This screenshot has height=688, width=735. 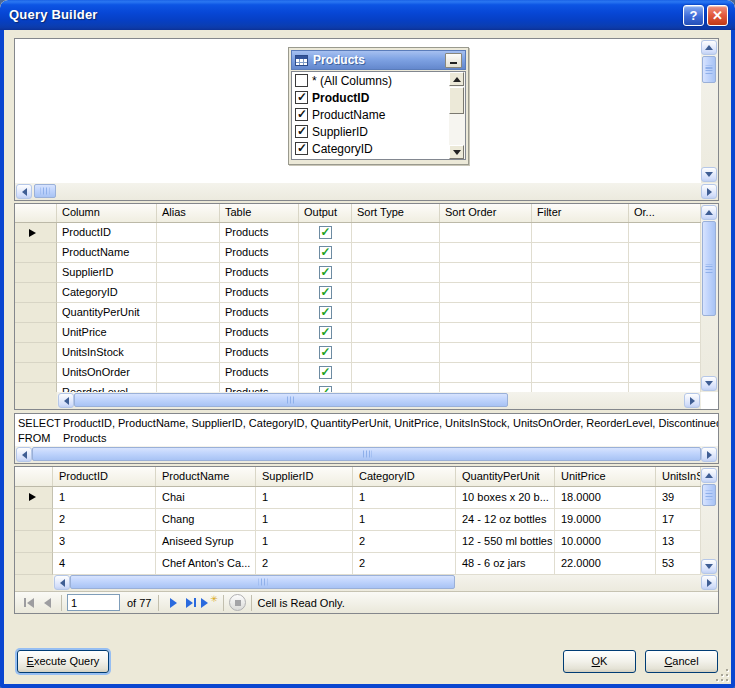 What do you see at coordinates (107, 373) in the screenshot?
I see `cell-column: UnitsOnOrder` at bounding box center [107, 373].